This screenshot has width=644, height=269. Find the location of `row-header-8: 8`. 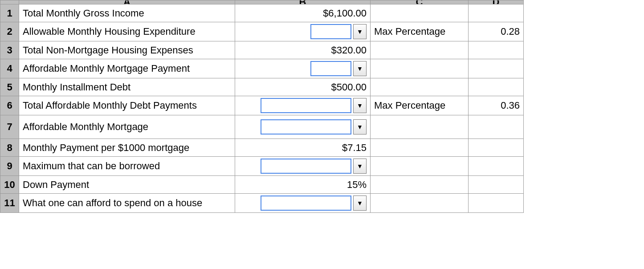

row-header-8: 8 is located at coordinates (10, 148).